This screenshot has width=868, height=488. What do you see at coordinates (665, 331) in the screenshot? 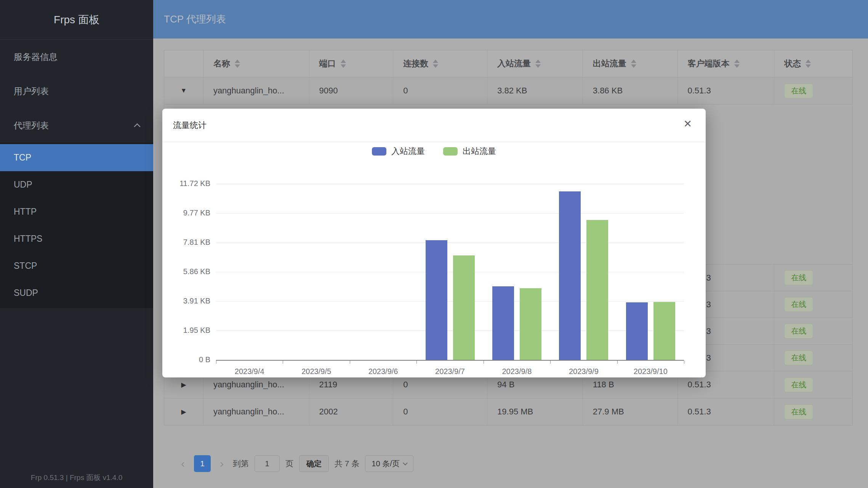
I see `outbound-bar-2023/9/10` at bounding box center [665, 331].